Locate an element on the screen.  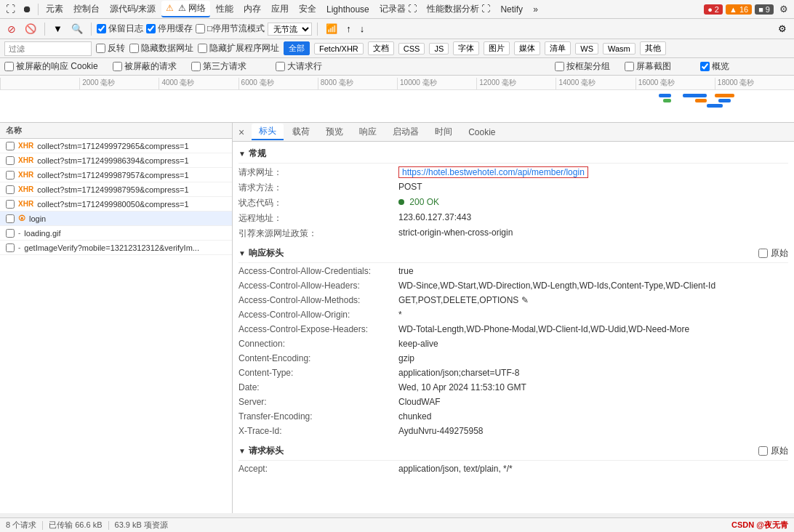
general-section-header: ▼ 常规 is located at coordinates (513, 154).